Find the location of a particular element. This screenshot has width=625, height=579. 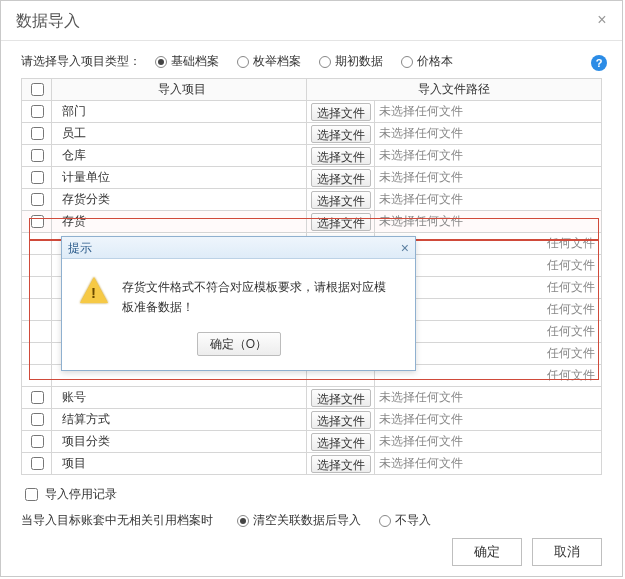

row-item-name: 结算方式 is located at coordinates (180, 420).